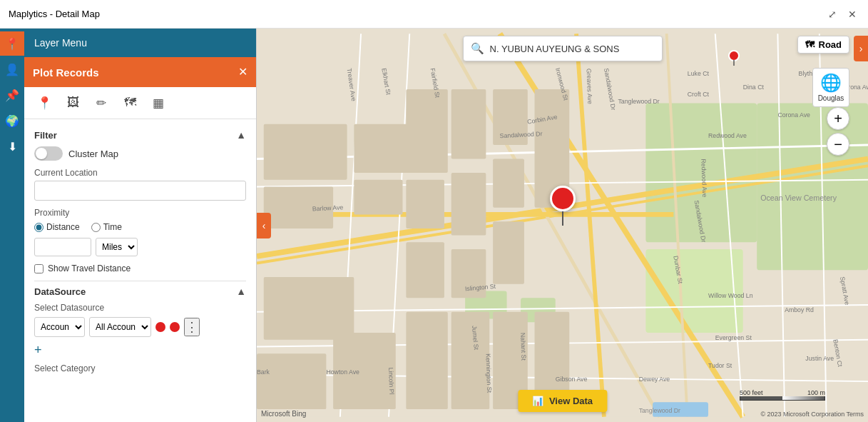 The width and height of the screenshot is (868, 422). What do you see at coordinates (73, 103) in the screenshot?
I see `toolbar-image-btn: 🖼` at bounding box center [73, 103].